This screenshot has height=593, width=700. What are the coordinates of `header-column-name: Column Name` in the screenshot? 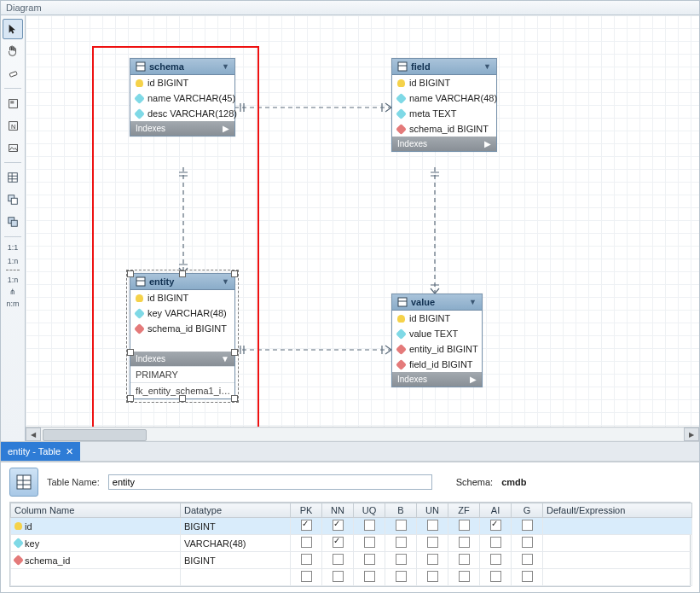 It's located at (95, 510).